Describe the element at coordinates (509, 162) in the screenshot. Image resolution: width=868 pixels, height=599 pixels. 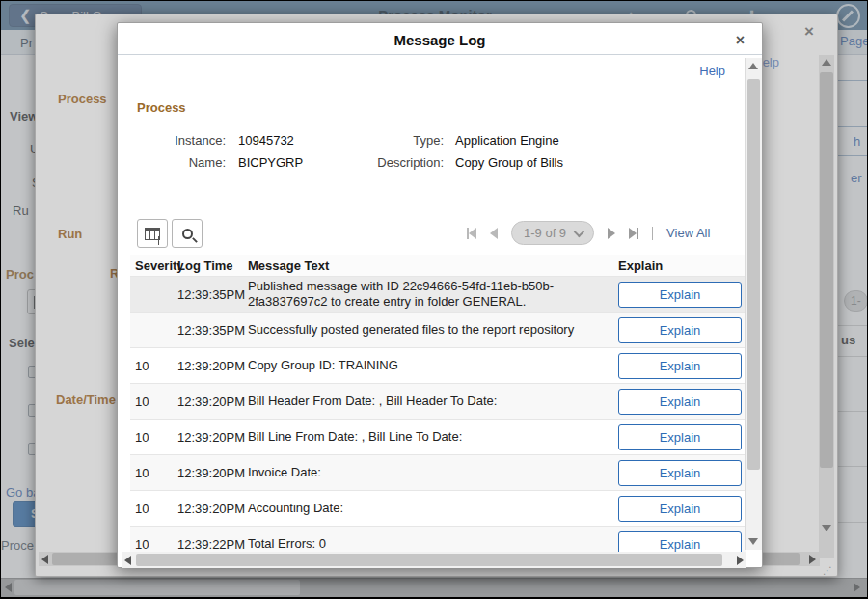
I see `description-value: Copy Group of Bills` at that location.